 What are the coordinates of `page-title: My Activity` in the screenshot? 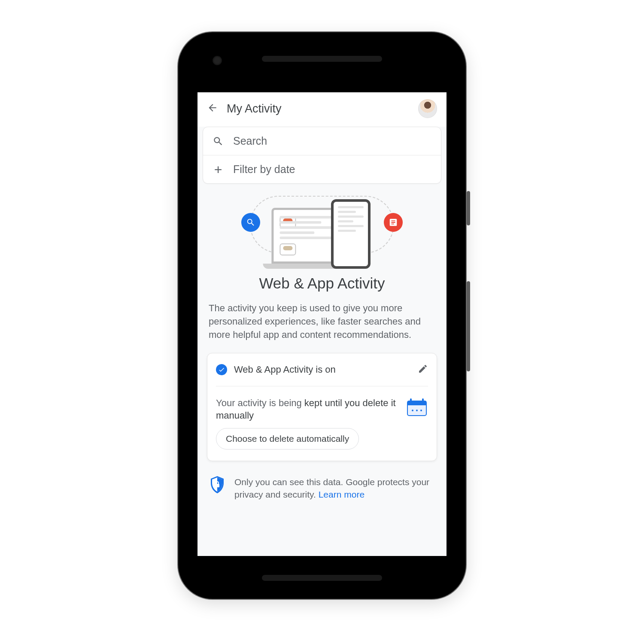 It's located at (254, 109).